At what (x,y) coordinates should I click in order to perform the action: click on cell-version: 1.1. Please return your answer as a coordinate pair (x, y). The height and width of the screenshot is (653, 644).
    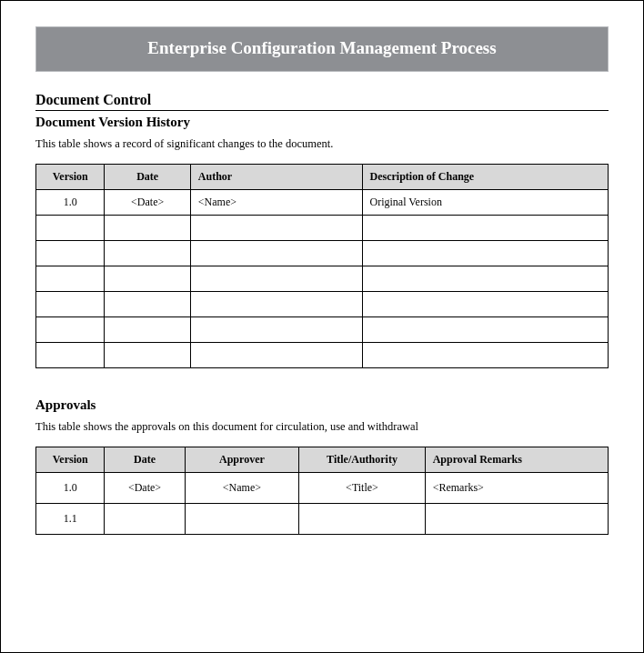
    Looking at the image, I should click on (71, 519).